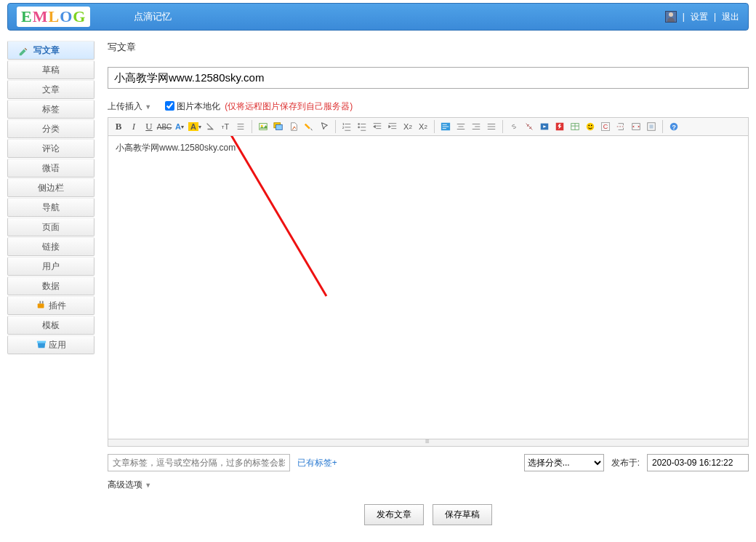 This screenshot has width=756, height=542. Describe the element at coordinates (199, 463) in the screenshot. I see `tags-input` at that location.